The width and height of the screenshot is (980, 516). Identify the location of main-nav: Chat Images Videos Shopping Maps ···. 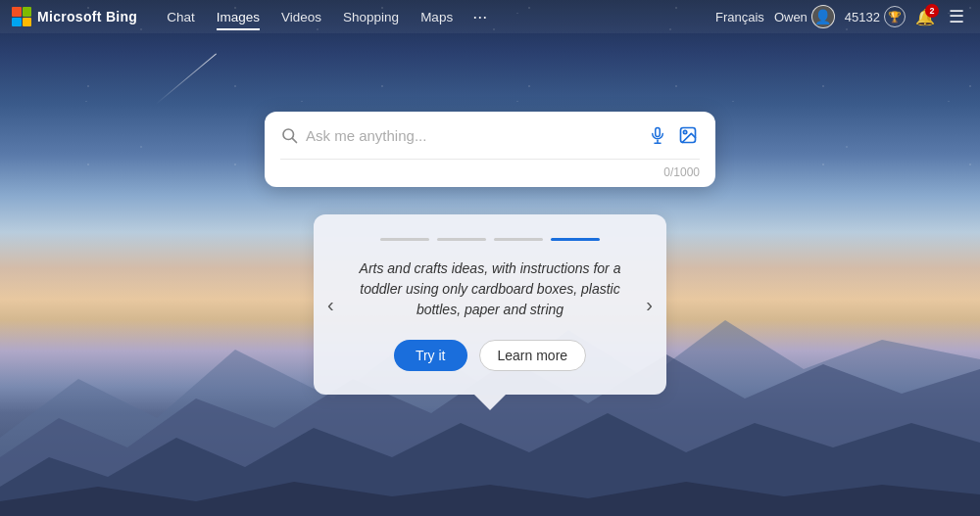
(436, 18).